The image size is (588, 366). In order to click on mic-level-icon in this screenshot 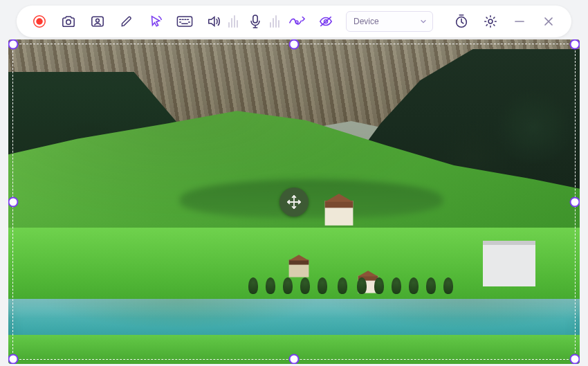, I will do `click(275, 21)`.